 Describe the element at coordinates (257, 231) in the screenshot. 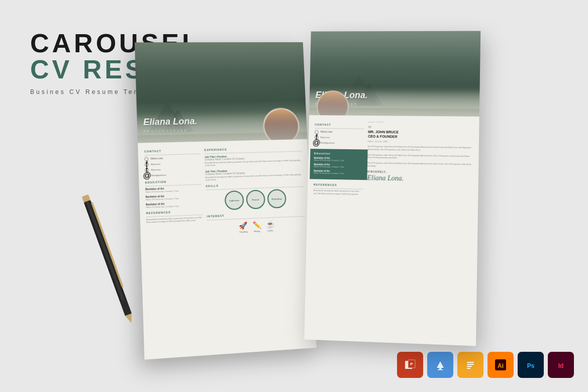

I see `writing-label: Writing` at that location.